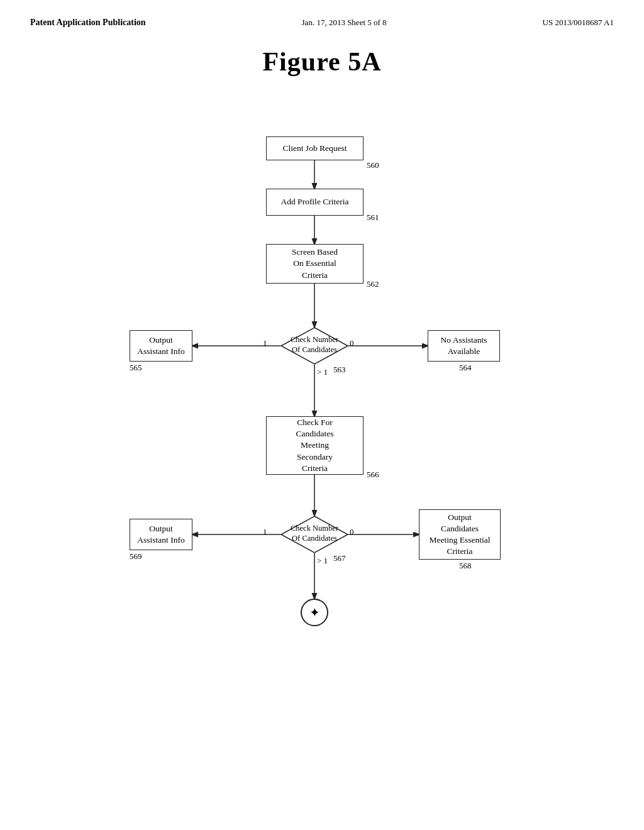 The width and height of the screenshot is (644, 830). What do you see at coordinates (161, 534) in the screenshot?
I see `output-assistant-2-box: Output Assistant Info` at bounding box center [161, 534].